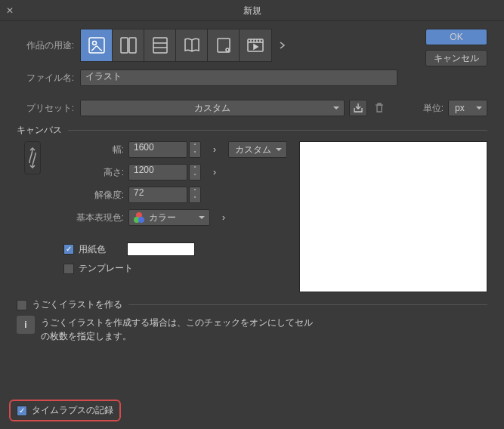  Describe the element at coordinates (252, 45) in the screenshot. I see `use-row: 作品の用途:` at that location.